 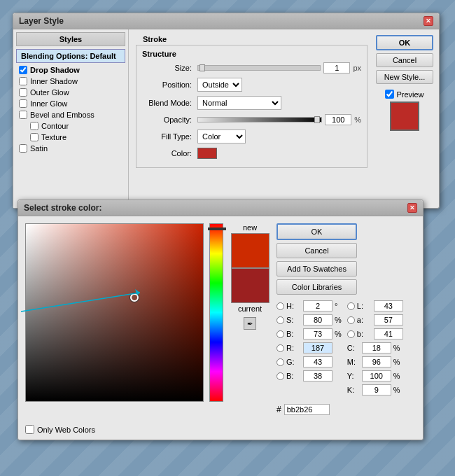 What do you see at coordinates (252, 102) in the screenshot?
I see `stroke-panel: Stroke Structure Size: px` at bounding box center [252, 102].